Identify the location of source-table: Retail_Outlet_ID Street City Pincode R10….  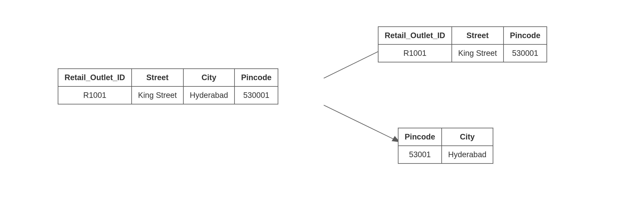
(168, 86).